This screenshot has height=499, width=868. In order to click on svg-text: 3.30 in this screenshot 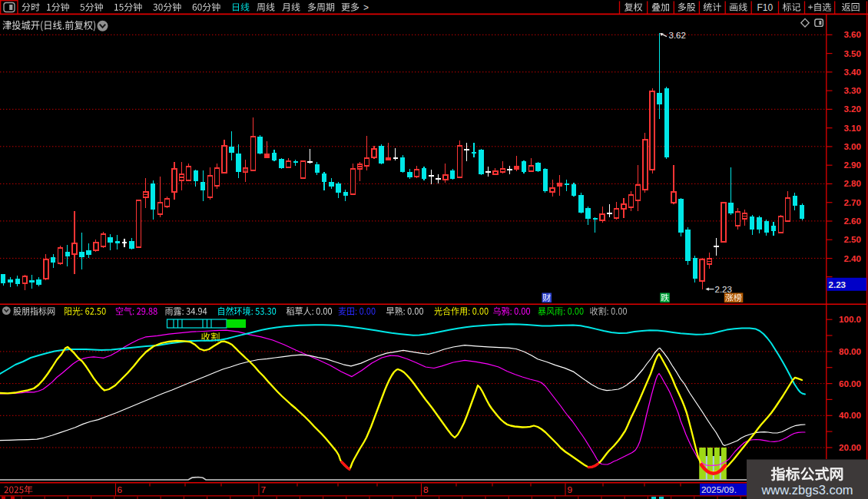, I will do `click(853, 91)`.